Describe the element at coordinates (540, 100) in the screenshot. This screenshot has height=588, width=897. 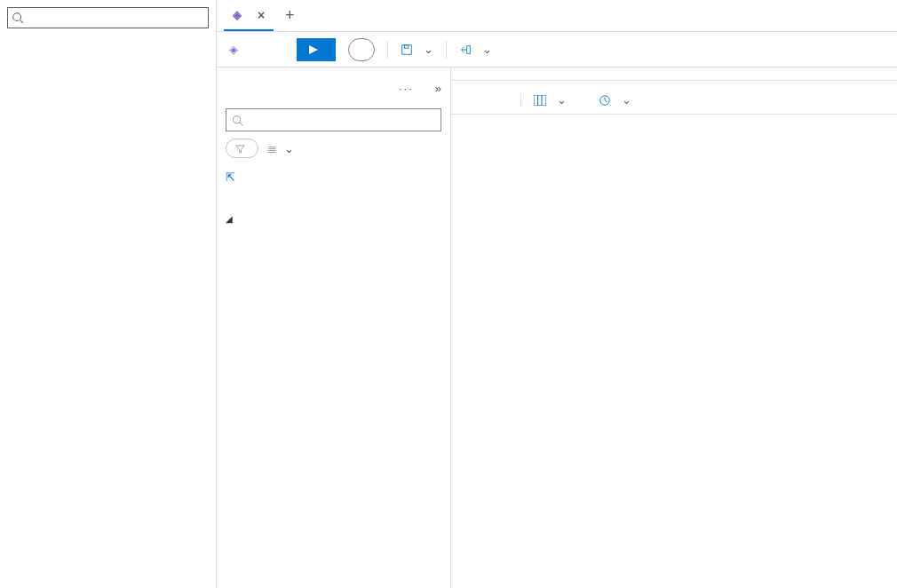
I see `columns-icon` at that location.